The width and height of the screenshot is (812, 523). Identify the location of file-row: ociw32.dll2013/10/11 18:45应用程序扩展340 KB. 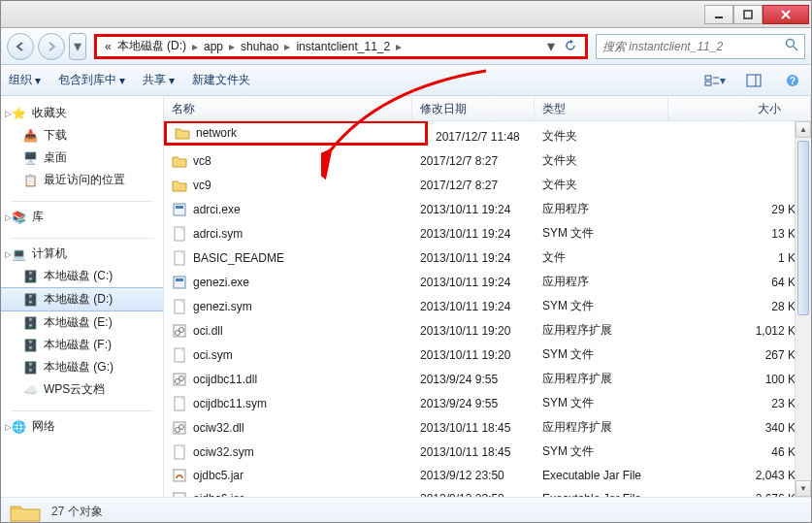
(487, 427).